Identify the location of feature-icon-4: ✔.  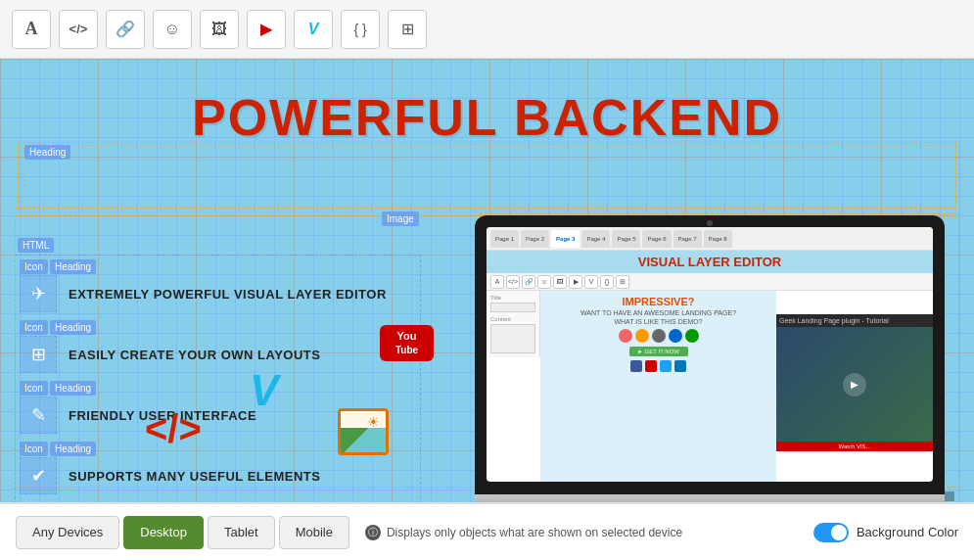
(38, 476).